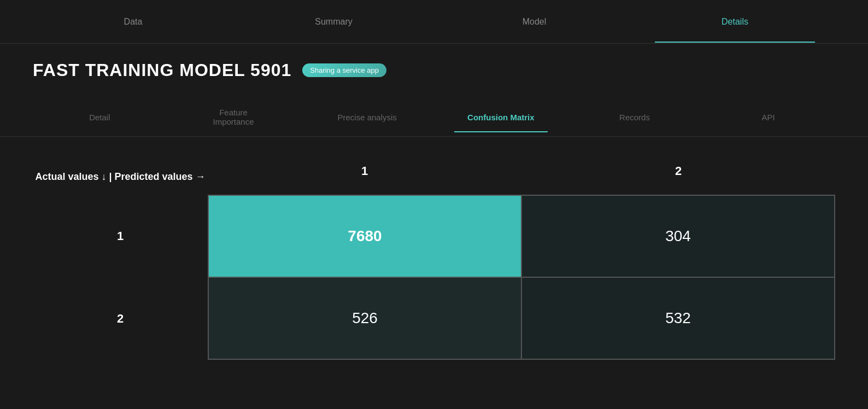  I want to click on sharing-badge: Sharing a service app, so click(344, 70).